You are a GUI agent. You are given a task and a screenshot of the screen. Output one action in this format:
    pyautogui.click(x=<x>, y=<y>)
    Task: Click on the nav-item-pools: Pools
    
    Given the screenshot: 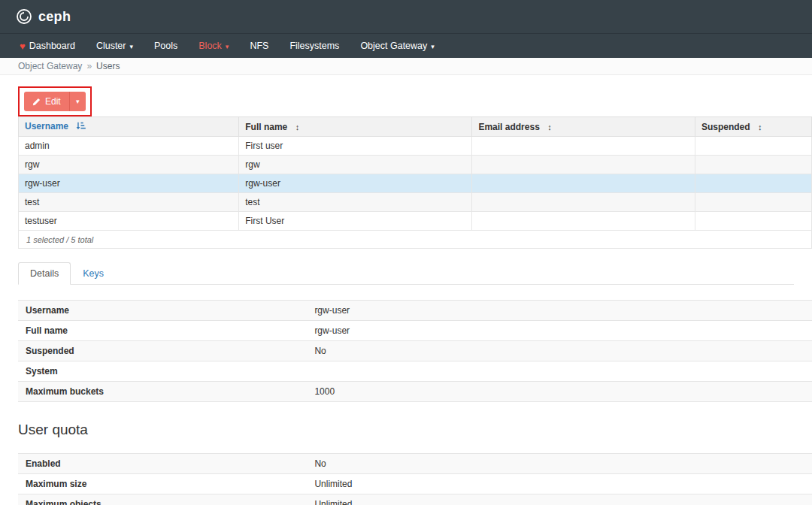 What is the action you would take?
    pyautogui.click(x=165, y=46)
    